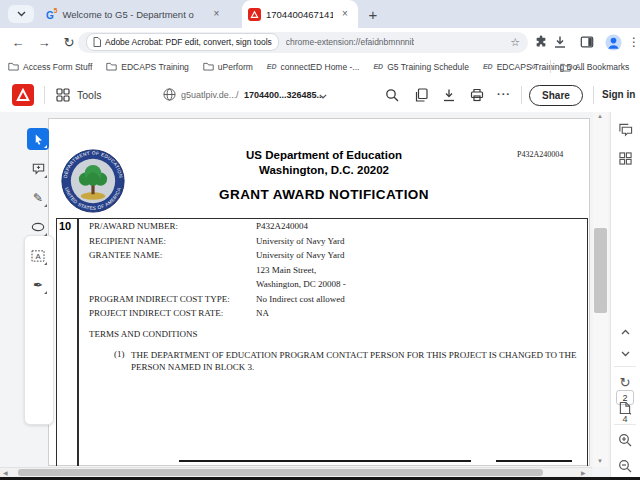  What do you see at coordinates (594, 67) in the screenshot?
I see `all-bookmarks-button: All Bookmarks` at bounding box center [594, 67].